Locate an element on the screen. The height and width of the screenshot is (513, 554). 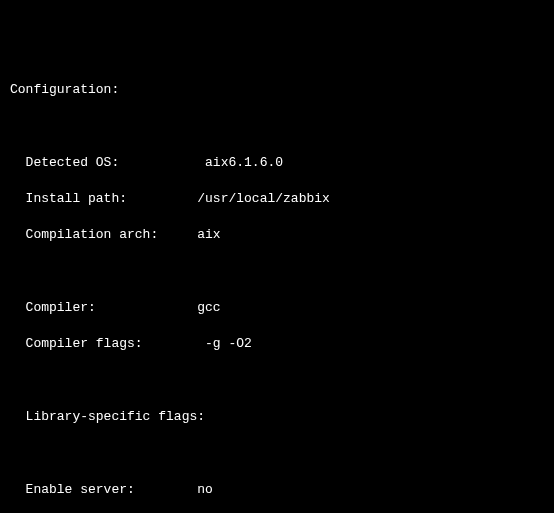
row-enable-server: Enable server: no is located at coordinates (277, 490).